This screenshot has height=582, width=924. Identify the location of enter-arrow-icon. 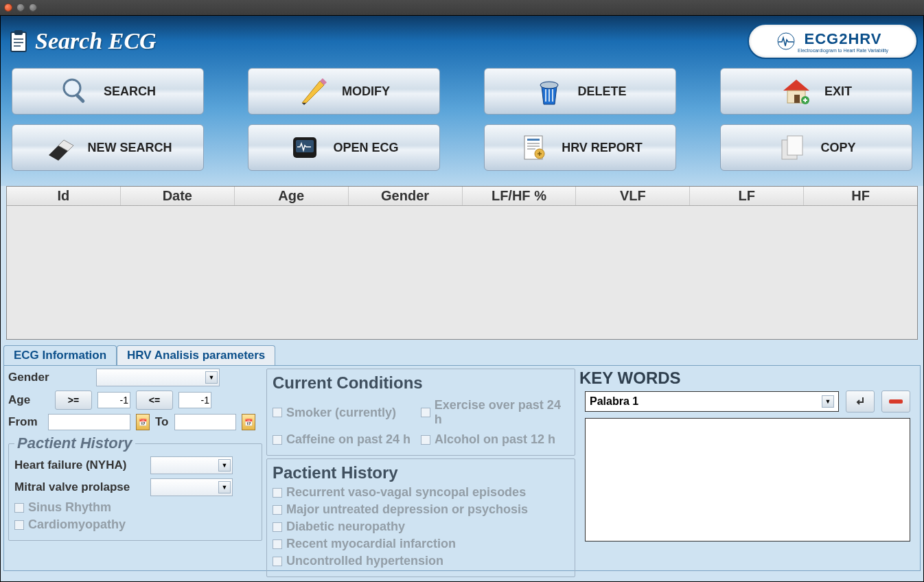
(860, 401).